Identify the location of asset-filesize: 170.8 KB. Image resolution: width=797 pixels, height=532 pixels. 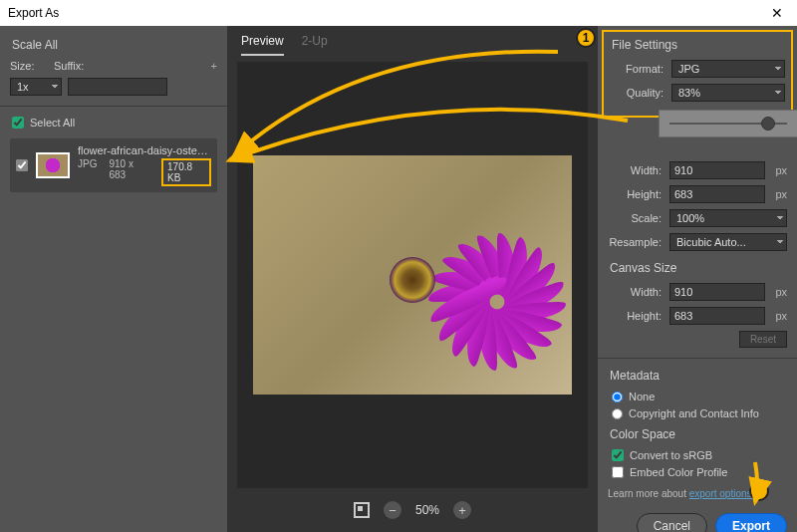
(186, 172).